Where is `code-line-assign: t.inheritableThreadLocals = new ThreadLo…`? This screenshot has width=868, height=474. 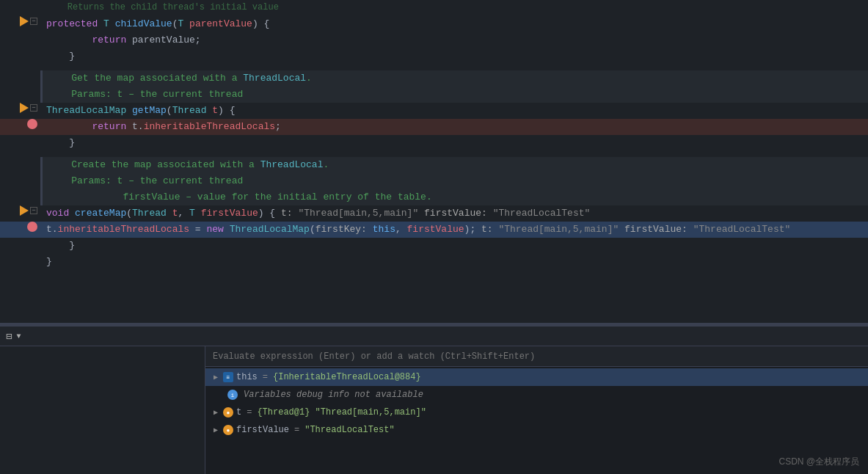
code-line-assign: t.inheritableThreadLocals = new ThreadLo… is located at coordinates (434, 230).